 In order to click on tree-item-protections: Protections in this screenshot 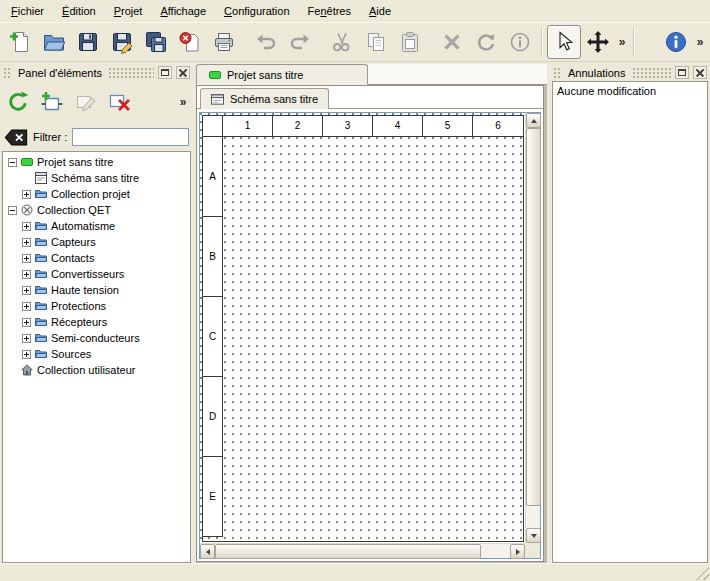, I will do `click(96, 306)`.